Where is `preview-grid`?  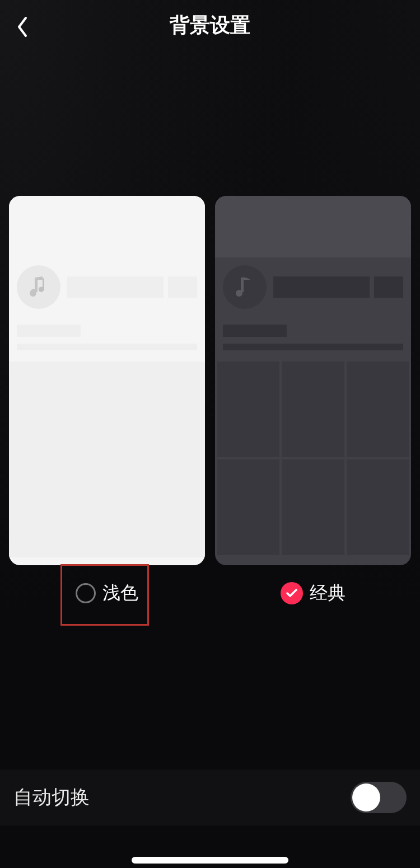
preview-grid is located at coordinates (313, 459).